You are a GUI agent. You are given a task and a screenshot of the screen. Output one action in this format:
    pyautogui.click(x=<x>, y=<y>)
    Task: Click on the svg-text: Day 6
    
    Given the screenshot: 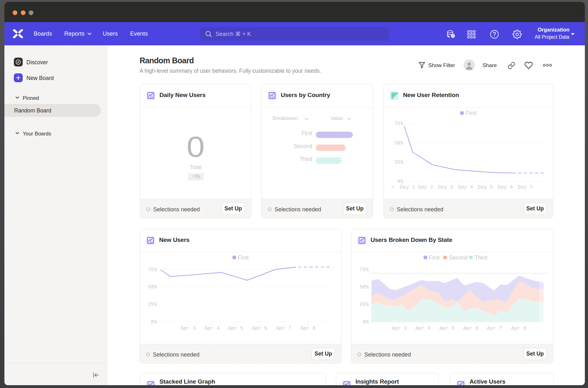 What is the action you would take?
    pyautogui.click(x=505, y=187)
    